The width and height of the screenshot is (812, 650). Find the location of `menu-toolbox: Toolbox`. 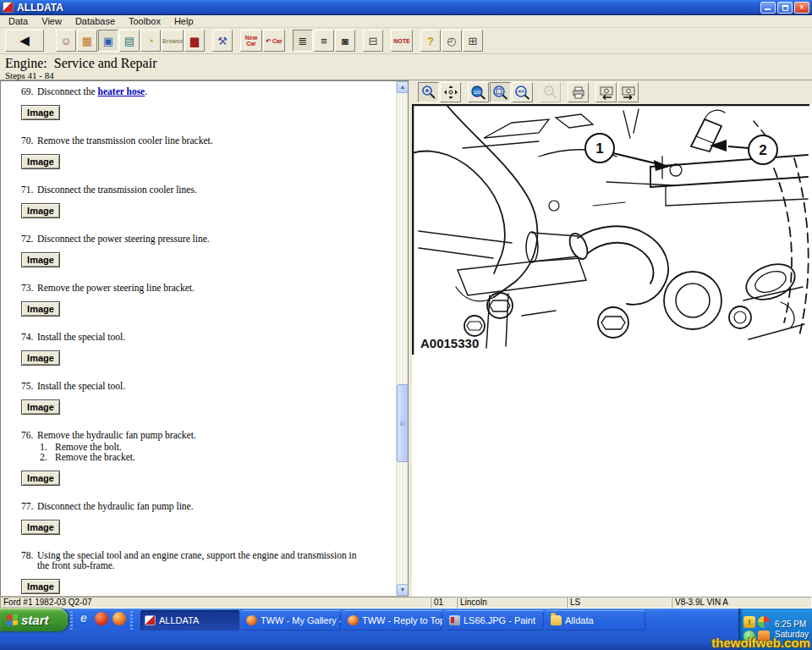

menu-toolbox: Toolbox is located at coordinates (145, 21).